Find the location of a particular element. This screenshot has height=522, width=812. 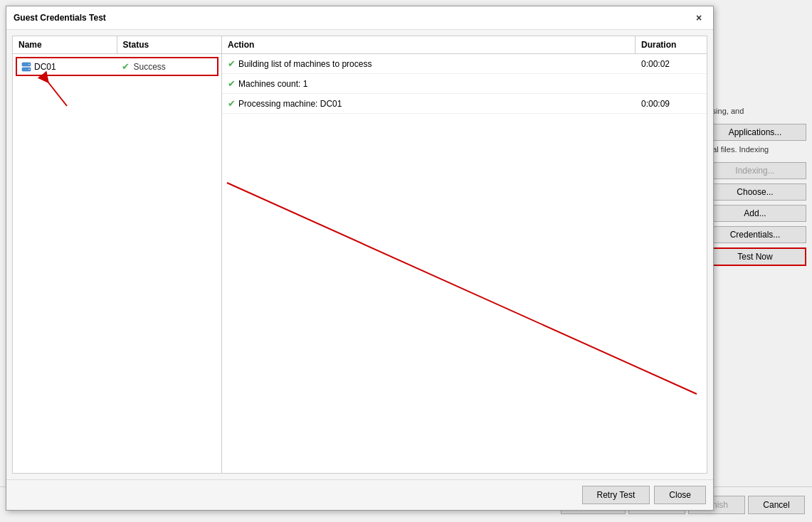

dialog-close-button: × is located at coordinates (699, 18).